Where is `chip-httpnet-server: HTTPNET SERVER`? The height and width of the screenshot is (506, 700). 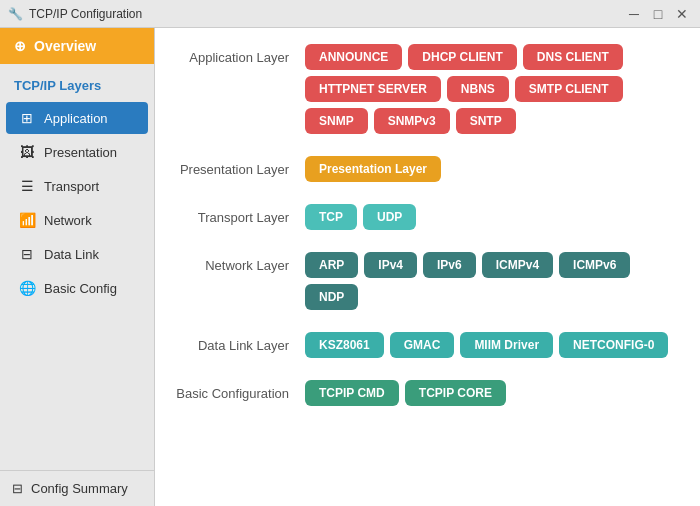
chip-httpnet-server: HTTPNET SERVER is located at coordinates (373, 89).